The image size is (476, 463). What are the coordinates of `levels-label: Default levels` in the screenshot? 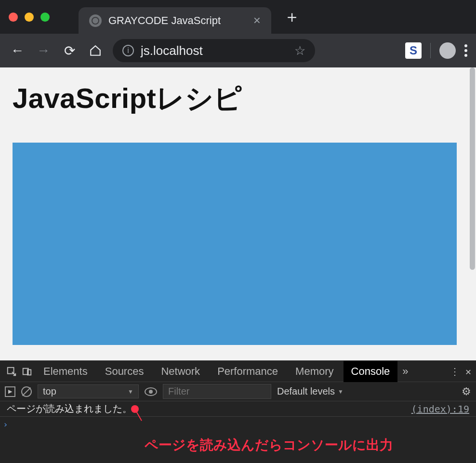 It's located at (306, 391).